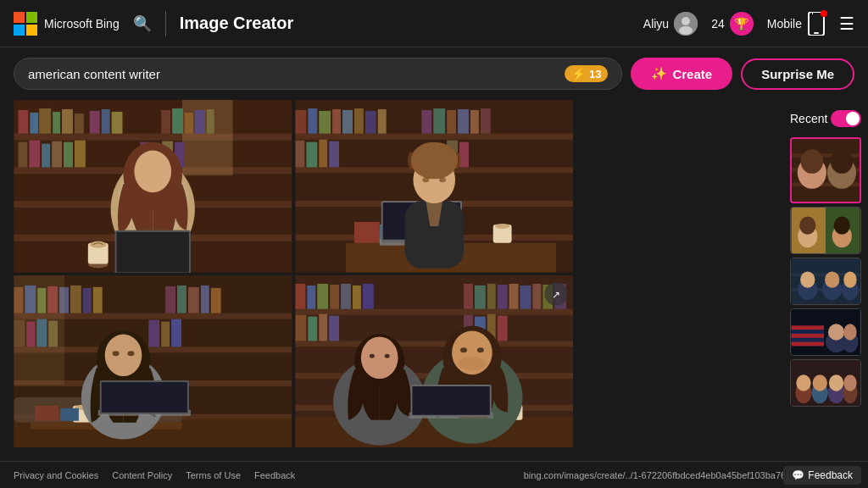 This screenshot has width=868, height=488. Describe the element at coordinates (798, 75) in the screenshot. I see `surprise-label: Surprise Me` at that location.